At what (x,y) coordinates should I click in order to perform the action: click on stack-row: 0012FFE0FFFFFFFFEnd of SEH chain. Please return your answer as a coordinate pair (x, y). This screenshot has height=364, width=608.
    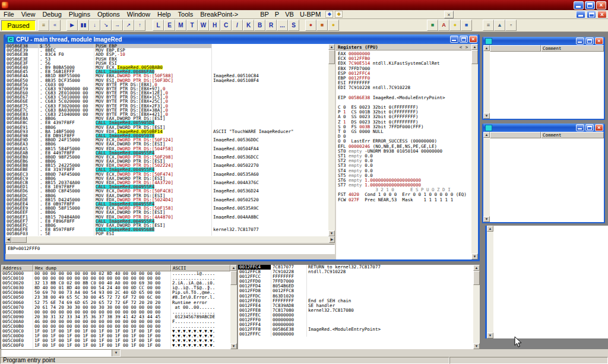
    Looking at the image, I should click on (356, 301).